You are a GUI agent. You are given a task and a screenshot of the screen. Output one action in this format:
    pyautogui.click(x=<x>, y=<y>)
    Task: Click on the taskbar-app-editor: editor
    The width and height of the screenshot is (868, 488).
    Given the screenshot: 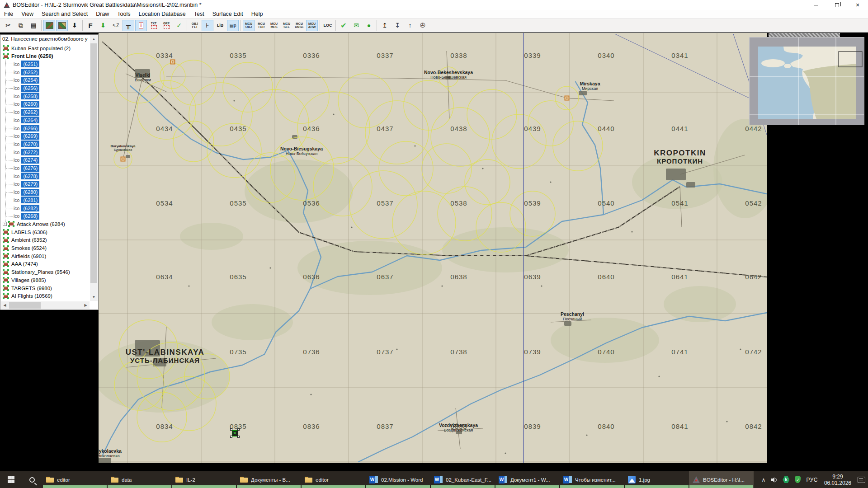 What is the action you would take?
    pyautogui.click(x=75, y=480)
    